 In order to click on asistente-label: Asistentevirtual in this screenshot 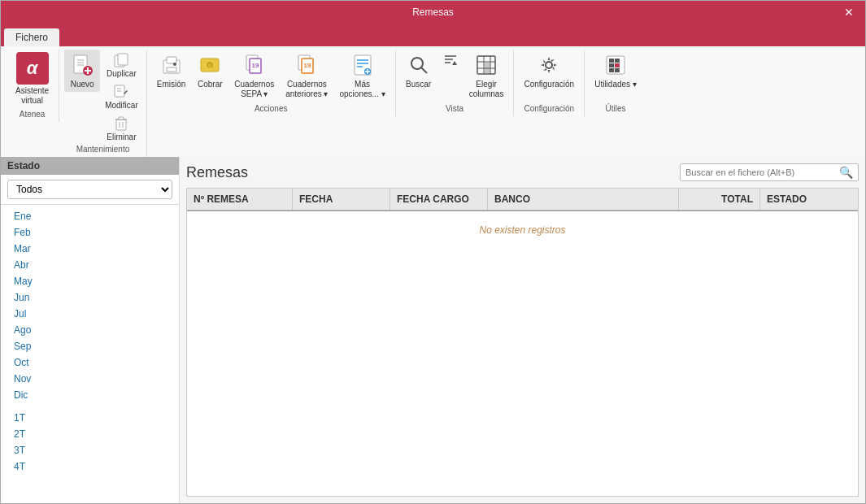, I will do `click(33, 96)`.